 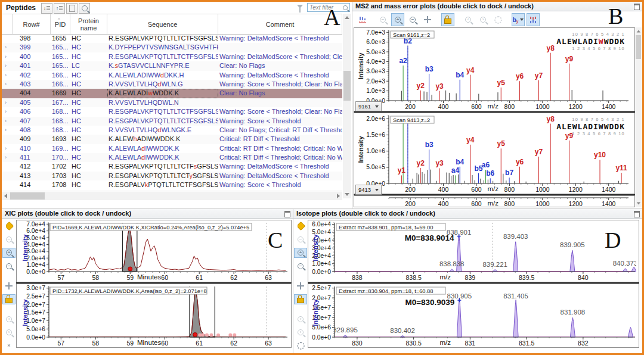 I want to click on isotope-plot-2: Intensity 829.895830.402830.905831.40583…, so click(x=473, y=316).